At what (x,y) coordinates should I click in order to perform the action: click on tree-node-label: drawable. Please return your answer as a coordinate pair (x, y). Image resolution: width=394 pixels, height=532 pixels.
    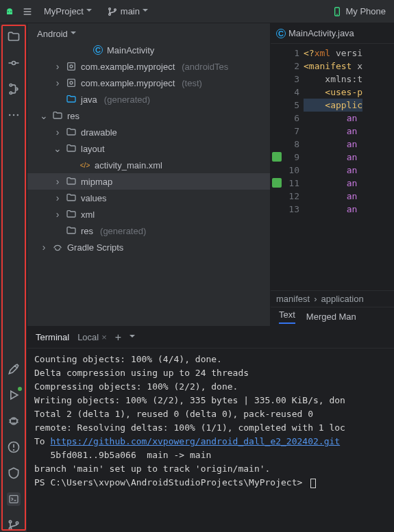
    Looking at the image, I should click on (99, 133).